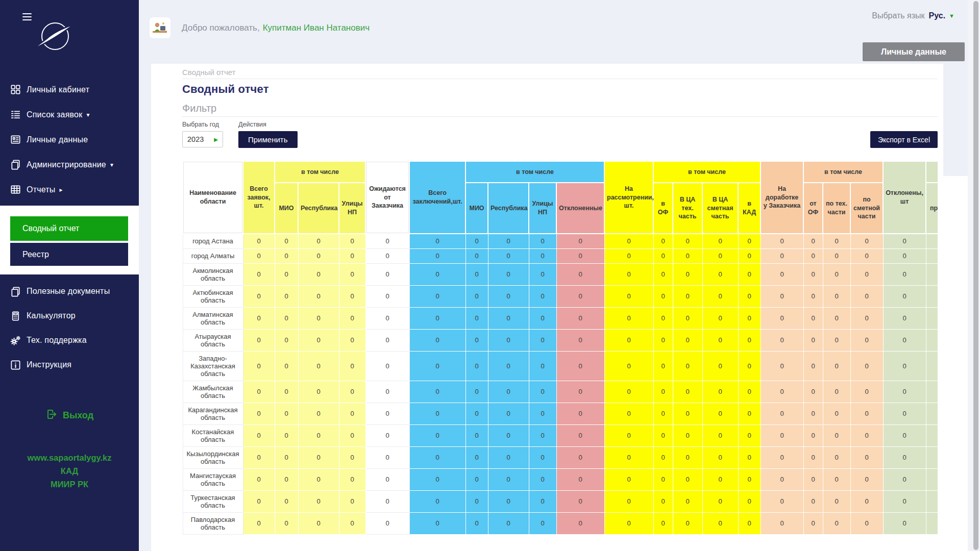 The height and width of the screenshot is (551, 980). What do you see at coordinates (213, 501) in the screenshot?
I see `region-cell: Туркестанская область` at bounding box center [213, 501].